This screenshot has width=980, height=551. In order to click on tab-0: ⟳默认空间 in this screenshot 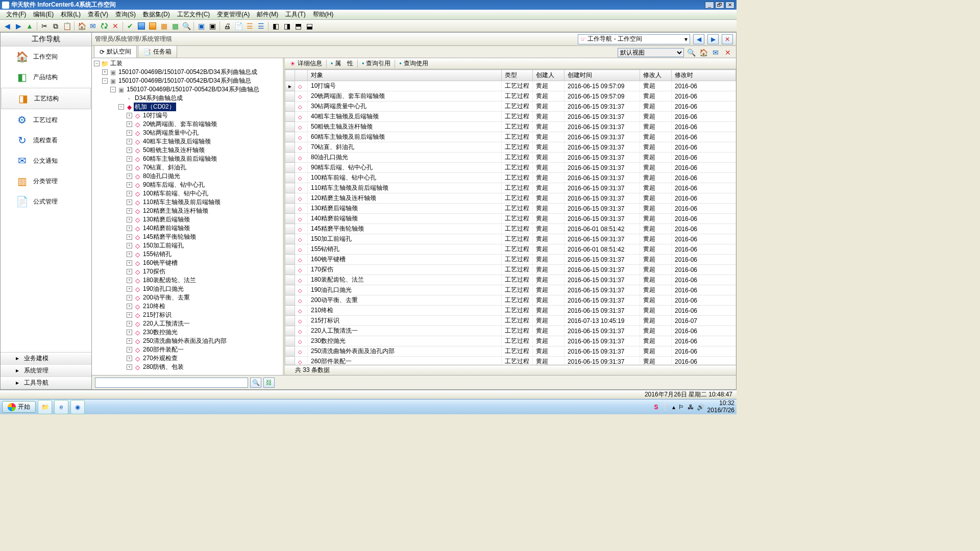, I will do `click(115, 52)`.